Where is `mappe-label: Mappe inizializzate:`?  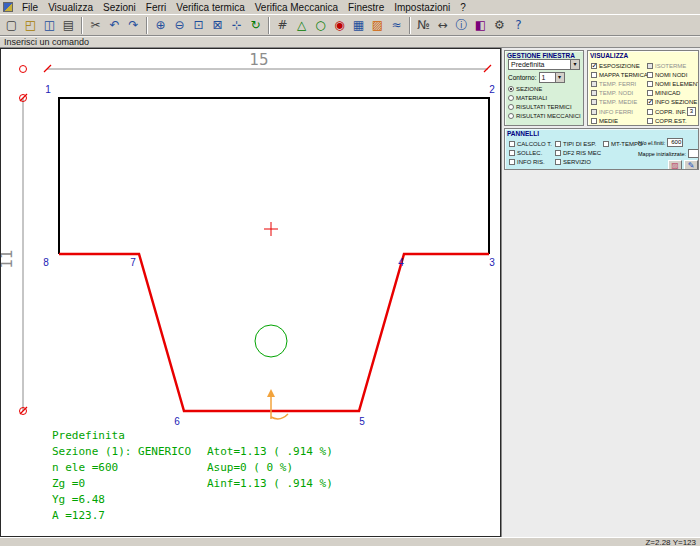
mappe-label: Mappe inizializzate: is located at coordinates (662, 154).